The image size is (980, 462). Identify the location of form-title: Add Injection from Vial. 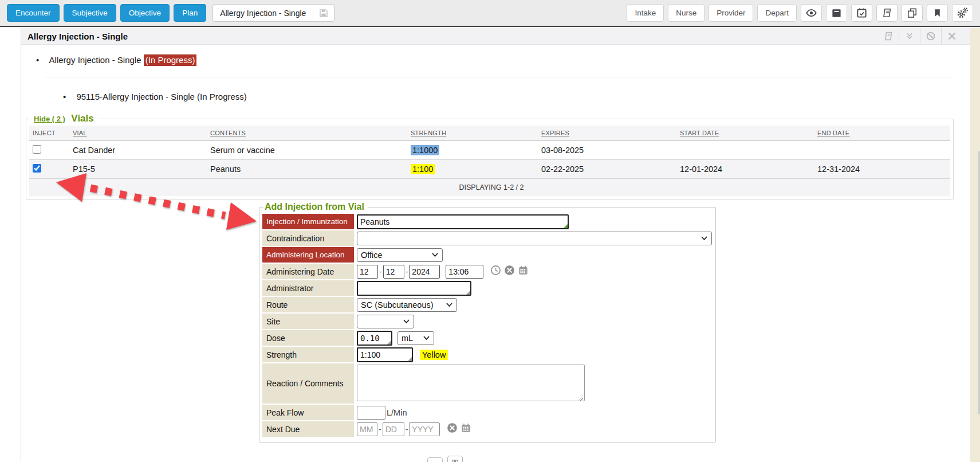
(316, 207).